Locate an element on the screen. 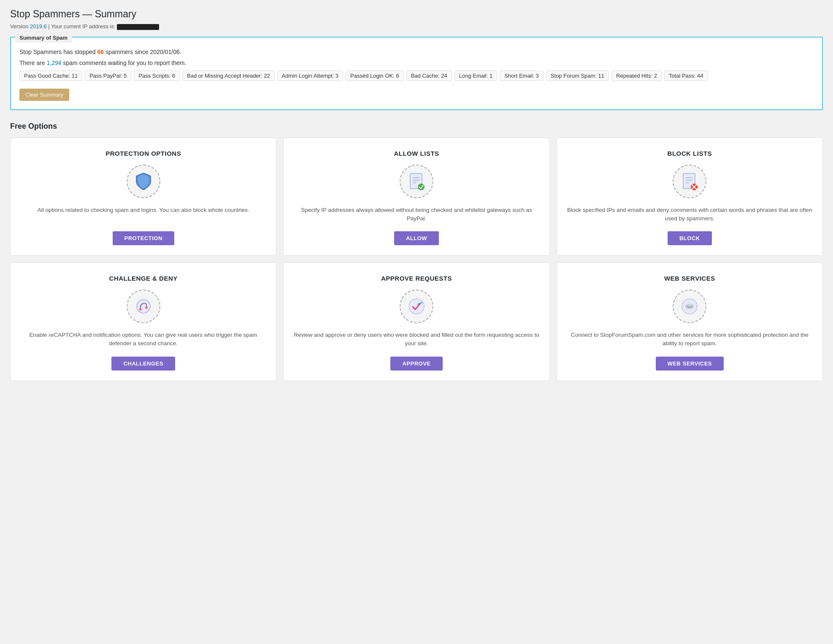  spam-tag: Passed Login OK: 6 is located at coordinates (375, 76).